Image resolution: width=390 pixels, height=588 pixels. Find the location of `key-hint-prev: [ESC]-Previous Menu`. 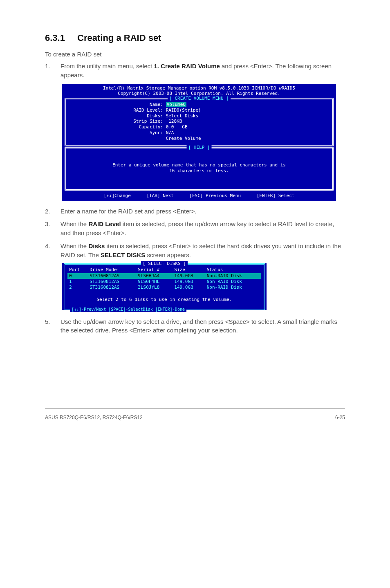

key-hint-prev: [ESC]-Previous Menu is located at coordinates (215, 195).